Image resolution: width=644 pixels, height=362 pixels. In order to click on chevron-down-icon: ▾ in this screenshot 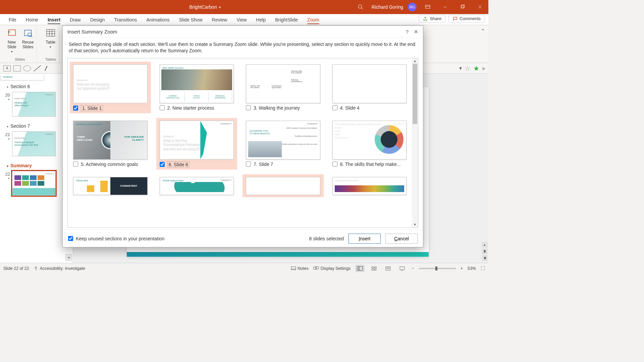, I will do `click(461, 68)`.